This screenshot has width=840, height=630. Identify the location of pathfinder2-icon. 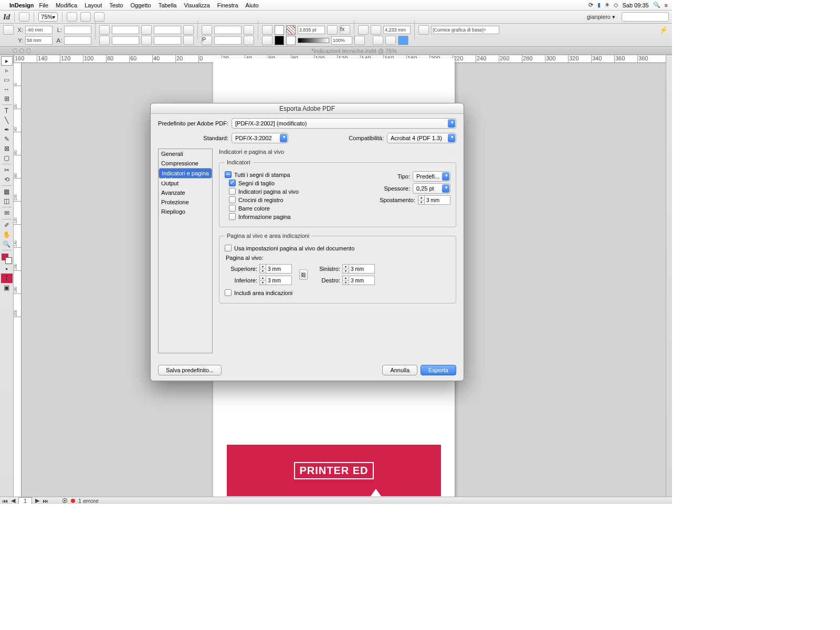
(249, 40).